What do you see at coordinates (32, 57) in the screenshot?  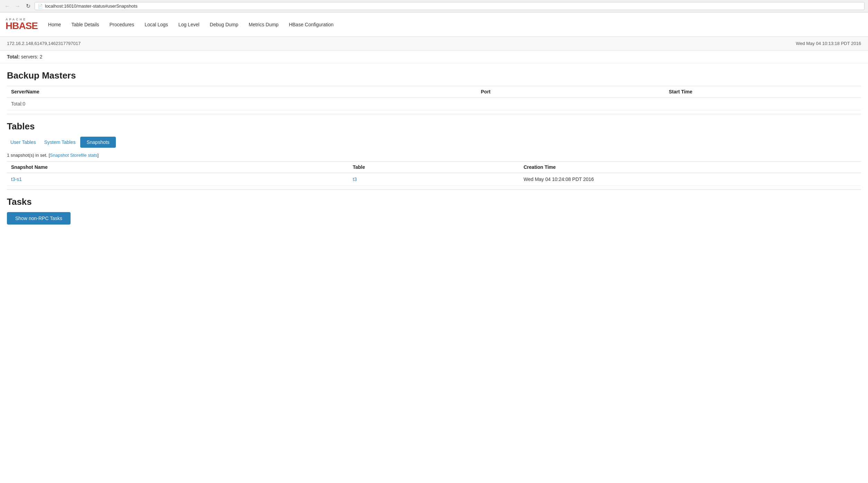 I see `total-value: servers: 2` at bounding box center [32, 57].